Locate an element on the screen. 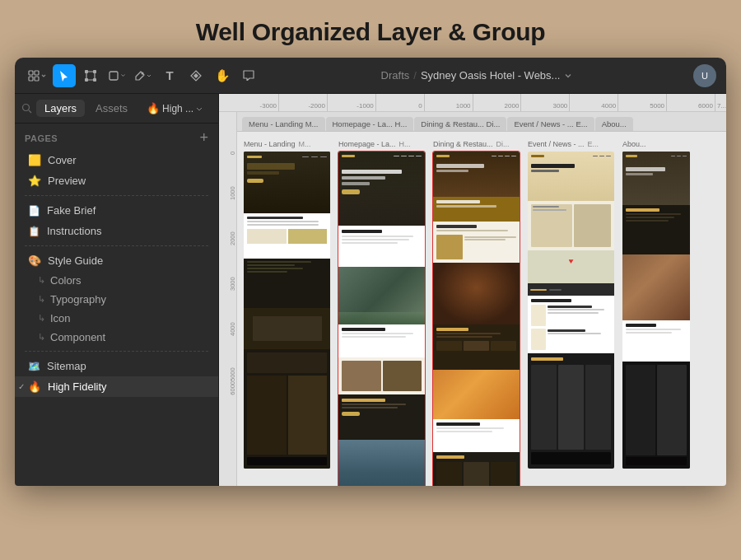 The height and width of the screenshot is (560, 741). component-tool-btn is located at coordinates (196, 76).